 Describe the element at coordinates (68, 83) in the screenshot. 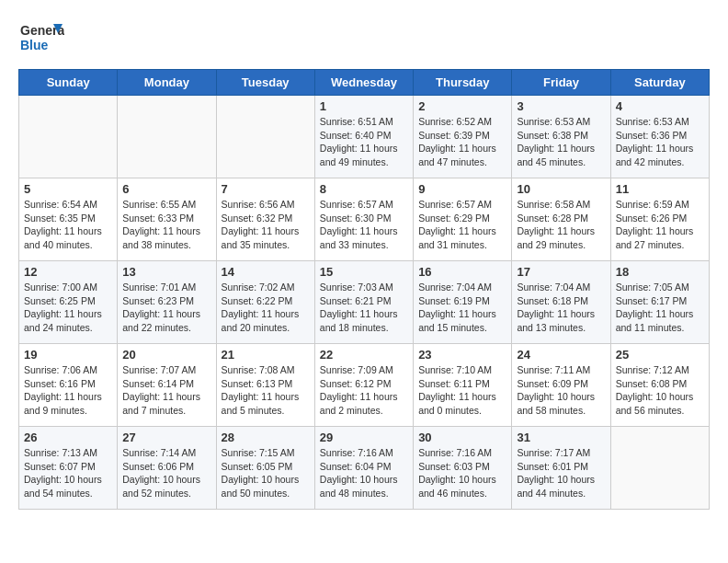

I see `weekday-header: Sunday` at that location.